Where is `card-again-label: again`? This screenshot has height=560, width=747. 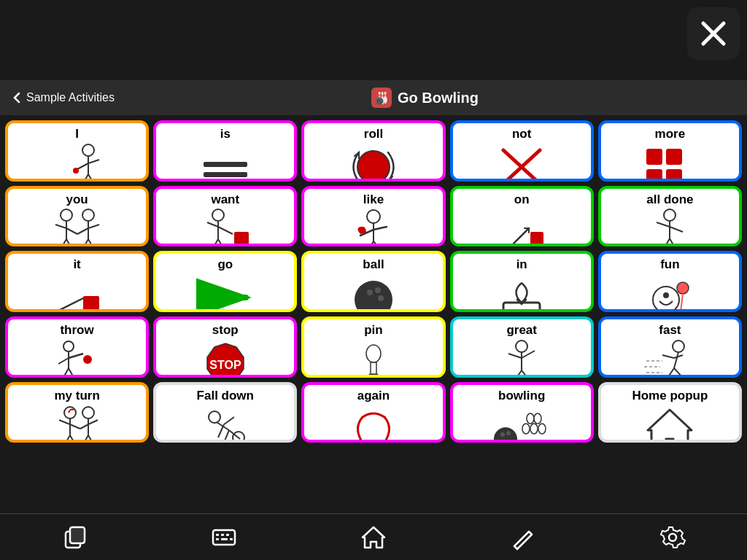
card-again-label: again is located at coordinates (374, 397).